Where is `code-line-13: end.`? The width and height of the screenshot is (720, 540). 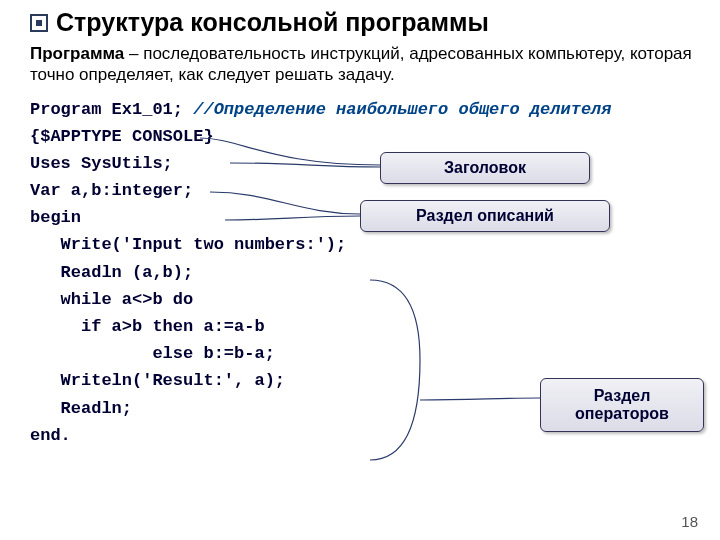 code-line-13: end. is located at coordinates (50, 436).